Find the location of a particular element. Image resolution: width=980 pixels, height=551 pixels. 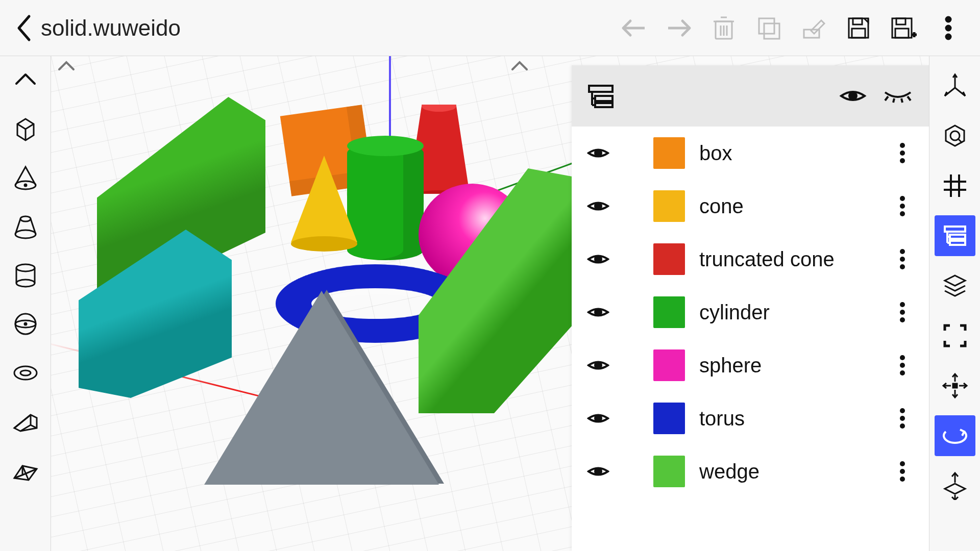

collapse-left-icon is located at coordinates (26, 79).